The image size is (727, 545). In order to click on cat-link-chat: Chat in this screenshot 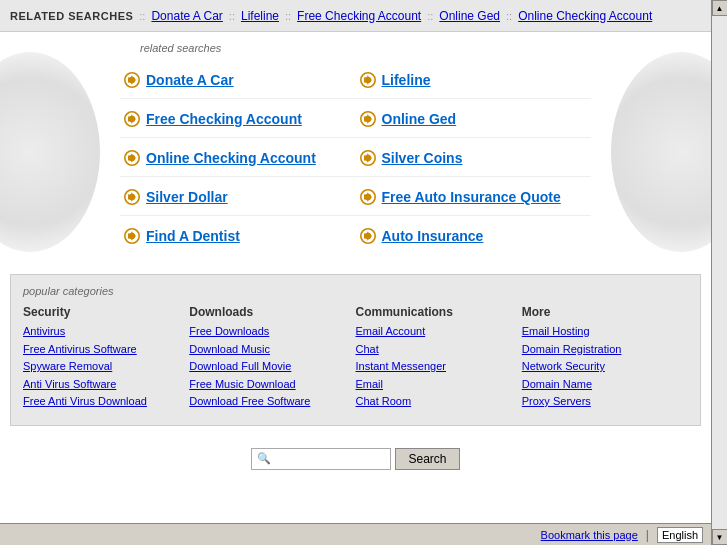, I will do `click(439, 350)`.